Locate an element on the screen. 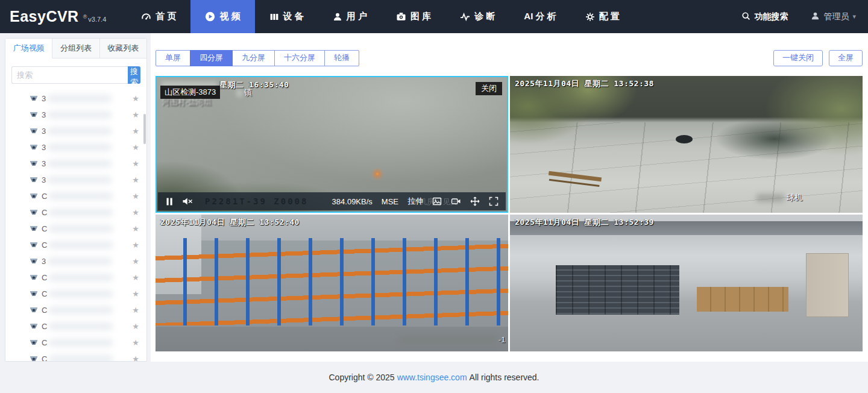 Image resolution: width=868 pixels, height=393 pixels. camera-list: 3★3★3★3★3★3★C★C★C★C★3★C★C★C★C★C★C★ is located at coordinates (76, 225).